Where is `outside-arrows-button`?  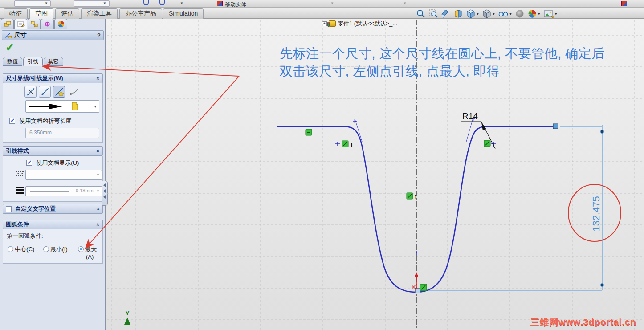
outside-arrows-button is located at coordinates (30, 92).